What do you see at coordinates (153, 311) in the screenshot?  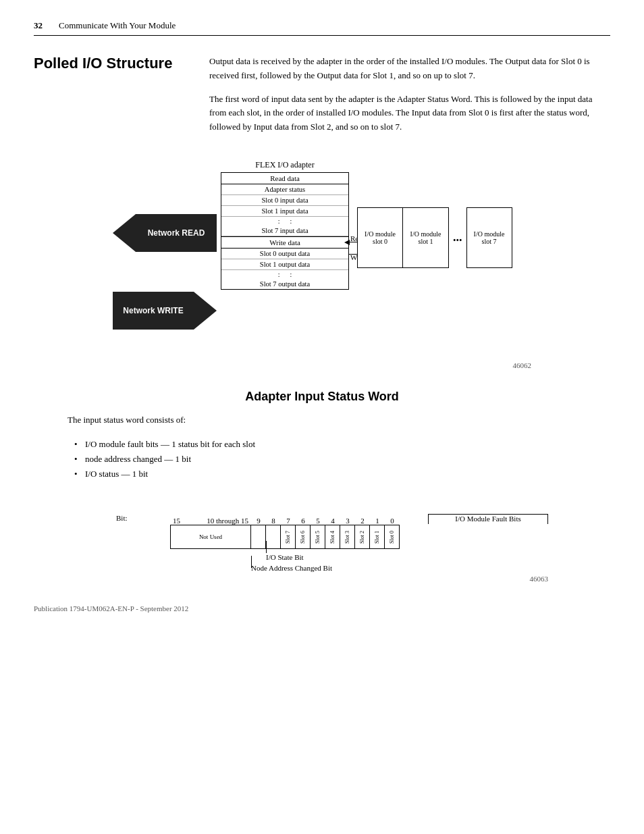 I see `arrow-write-body: Network WRITE` at bounding box center [153, 311].